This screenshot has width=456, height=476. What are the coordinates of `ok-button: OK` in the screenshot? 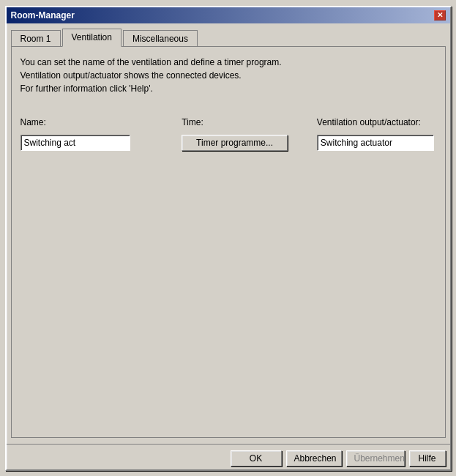 It's located at (256, 458).